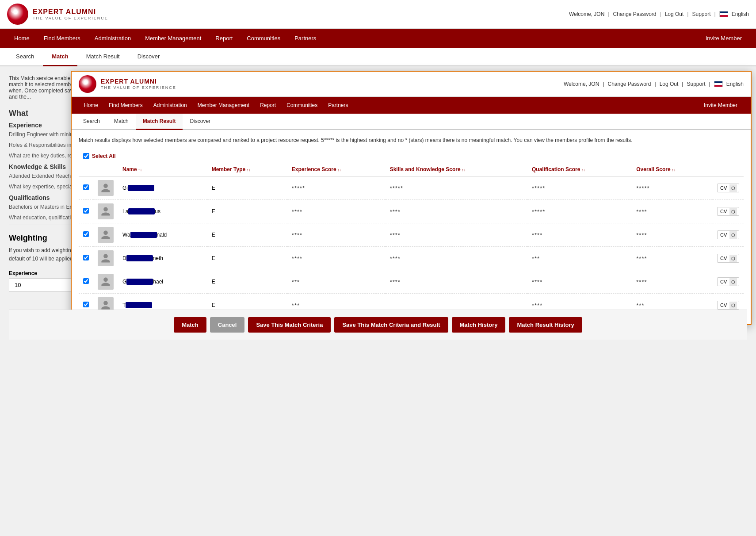  Describe the element at coordinates (688, 14) in the screenshot. I see `separator3: |` at that location.